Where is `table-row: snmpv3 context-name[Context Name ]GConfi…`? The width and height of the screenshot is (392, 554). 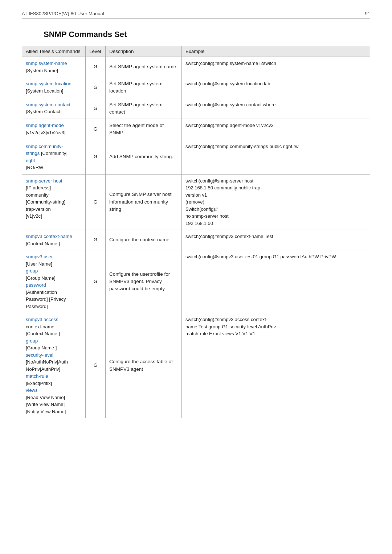 table-row: snmpv3 context-name[Context Name ]GConfi… is located at coordinates (196, 240).